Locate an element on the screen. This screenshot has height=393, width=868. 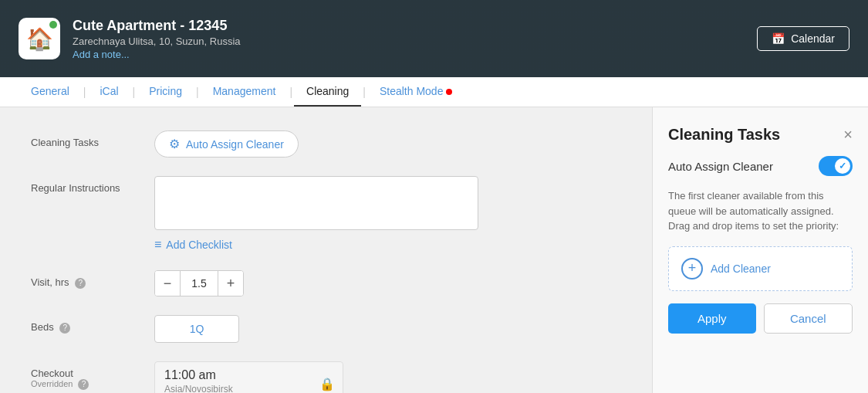
checkout-info-icon: ? is located at coordinates (83, 385).